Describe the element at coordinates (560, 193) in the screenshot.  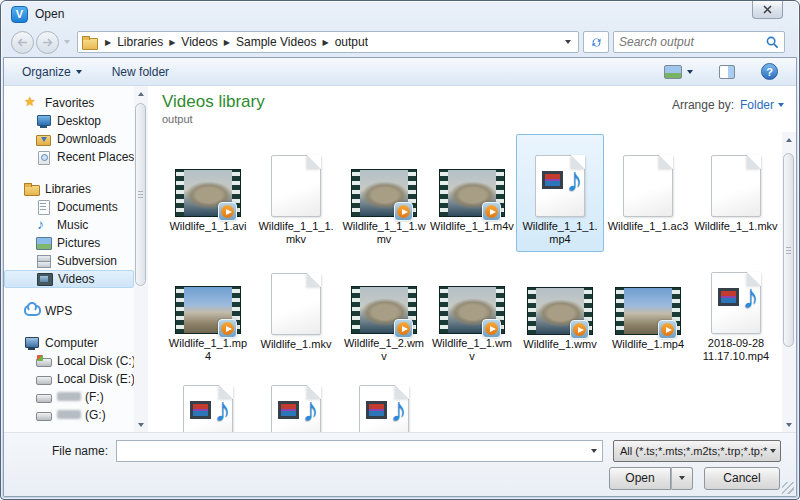
I see `file-item-wildlife-1-1-1-mp4: ♪Wildlife_1_1_1.mp4` at that location.